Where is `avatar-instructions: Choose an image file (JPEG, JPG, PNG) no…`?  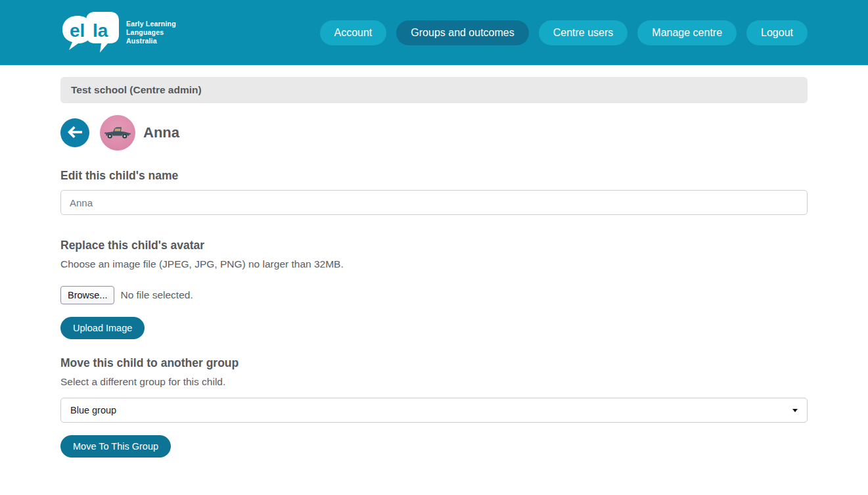 avatar-instructions: Choose an image file (JPEG, JPG, PNG) no… is located at coordinates (434, 264).